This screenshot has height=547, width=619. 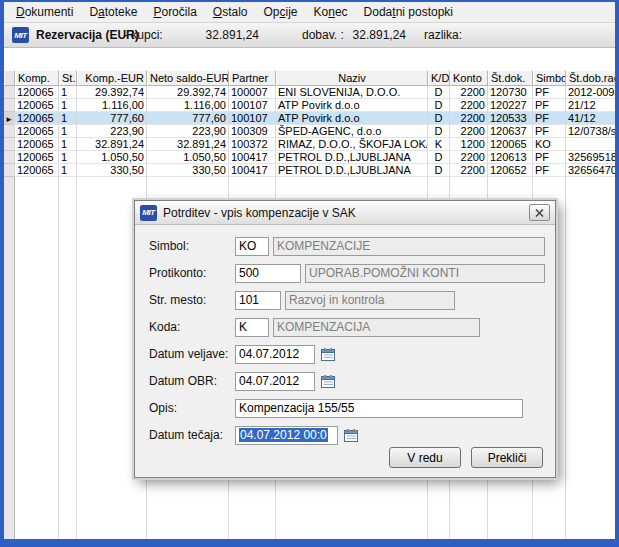 What do you see at coordinates (230, 12) in the screenshot?
I see `menu-item-ostalo: Ostalo` at bounding box center [230, 12].